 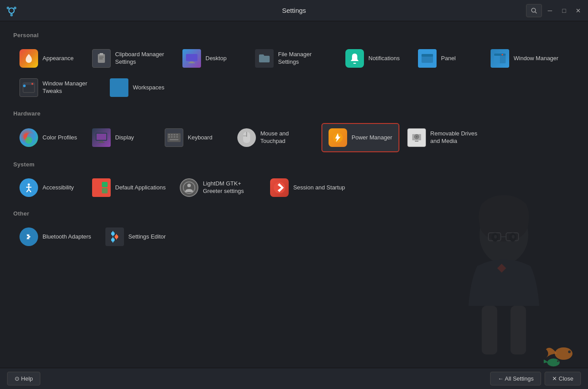 What do you see at coordinates (294, 213) in the screenshot?
I see `section-other: Other` at bounding box center [294, 213].